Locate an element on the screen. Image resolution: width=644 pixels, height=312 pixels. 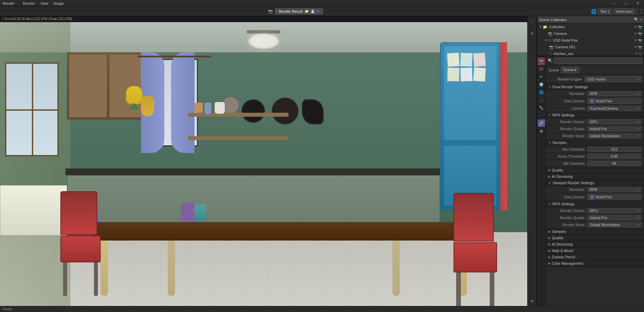
viewport-render-header: Viewport Render Settings is located at coordinates (595, 183).